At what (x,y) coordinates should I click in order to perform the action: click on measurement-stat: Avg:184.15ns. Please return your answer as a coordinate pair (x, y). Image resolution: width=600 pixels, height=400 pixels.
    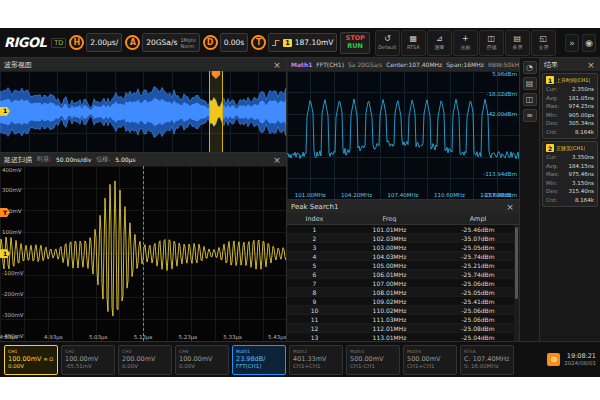
    Looking at the image, I should click on (570, 166).